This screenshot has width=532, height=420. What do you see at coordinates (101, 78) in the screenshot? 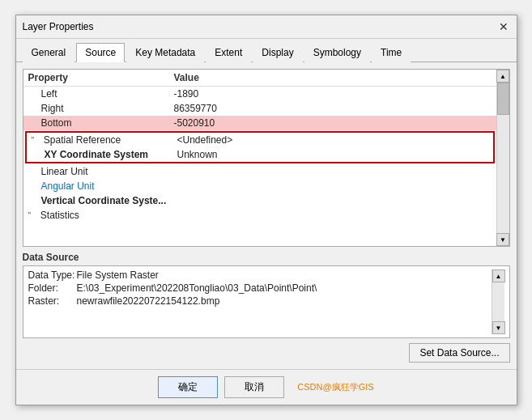
I see `col-header-property: Property` at bounding box center [101, 78].